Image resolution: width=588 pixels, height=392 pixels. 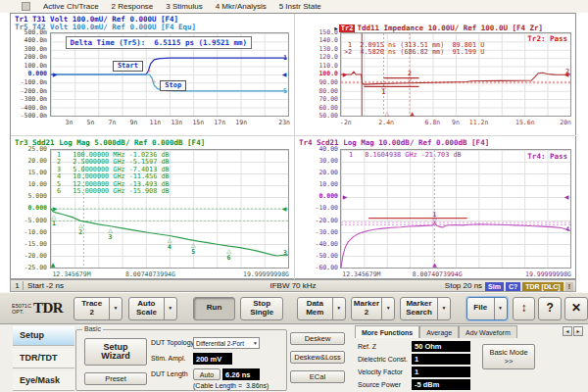 What do you see at coordinates (318, 376) in the screenshot?
I see `ecal-button: ECal` at bounding box center [318, 376].